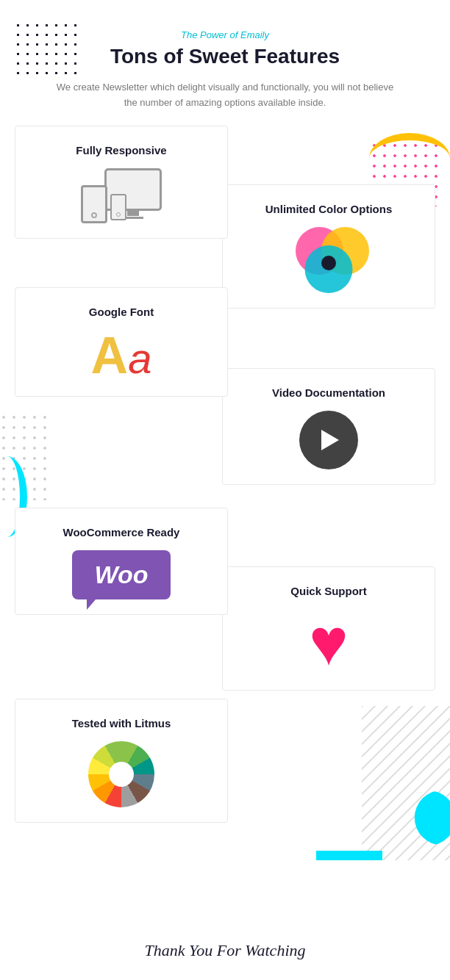  I want to click on feature-title-video: Video Documentation, so click(329, 392).